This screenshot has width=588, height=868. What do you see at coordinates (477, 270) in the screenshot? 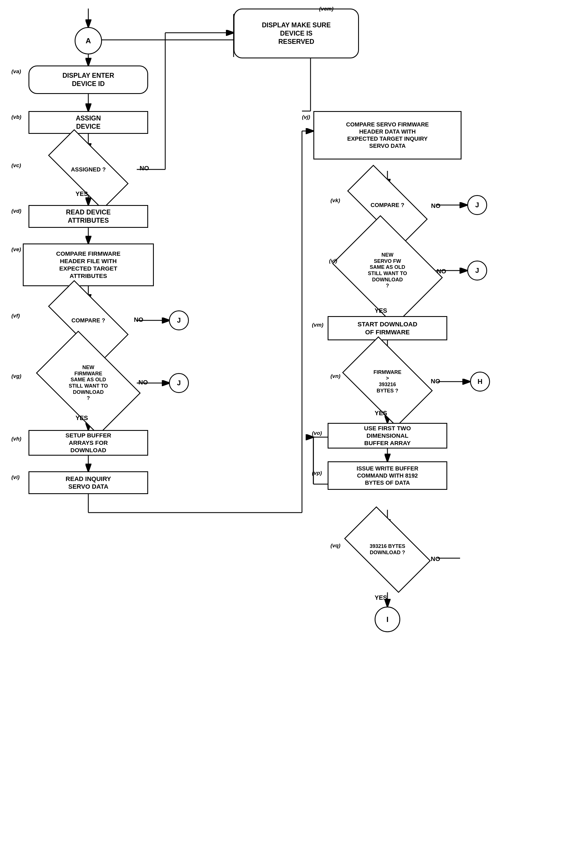
I see `node-J4: J` at bounding box center [477, 270].